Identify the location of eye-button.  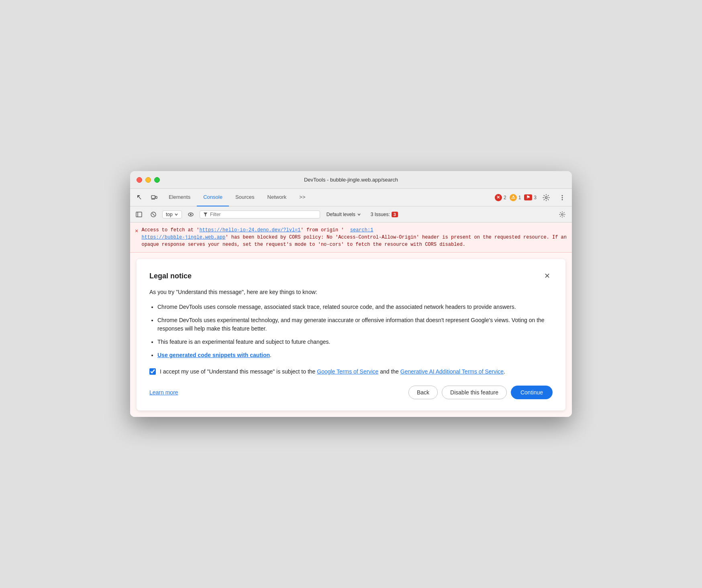
(191, 214).